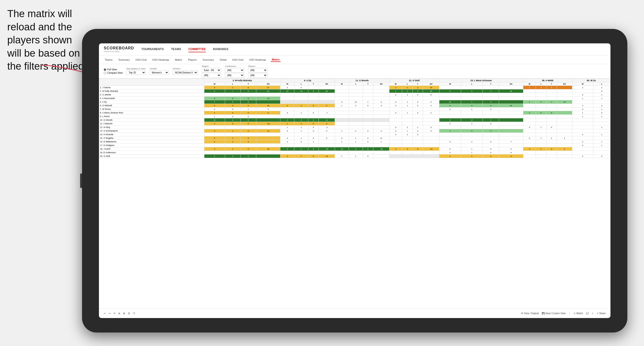 This screenshot has height=346, width=644. What do you see at coordinates (258, 75) in the screenshot?
I see `players-sub-select: (All)` at bounding box center [258, 75].